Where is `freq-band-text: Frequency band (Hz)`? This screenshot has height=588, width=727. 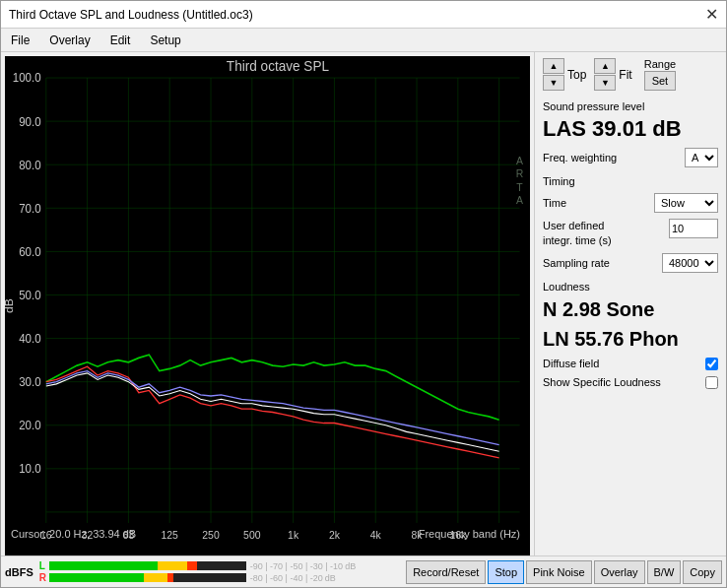
freq-band-text: Frequency band (Hz) is located at coordinates (469, 534).